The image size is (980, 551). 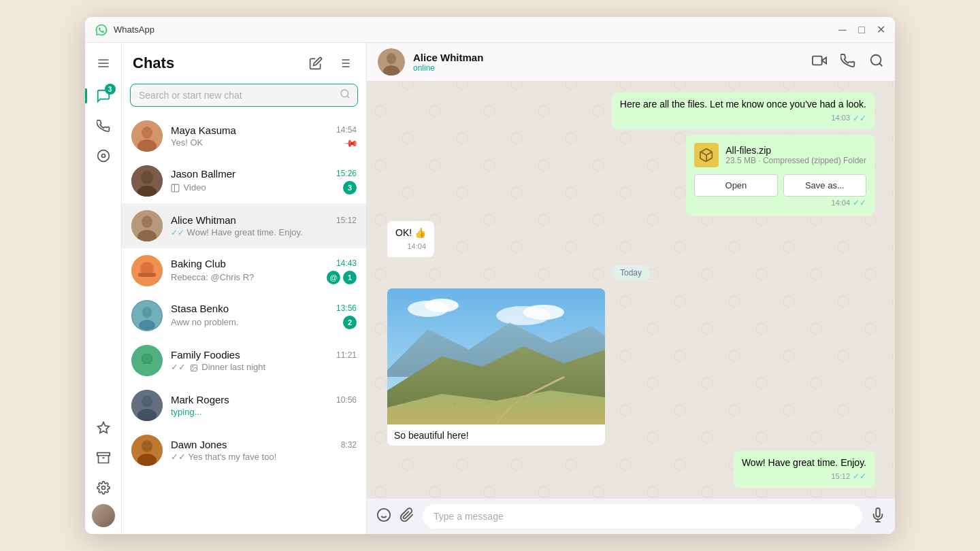 What do you see at coordinates (103, 428) in the screenshot?
I see `sidebar-icon-starred` at bounding box center [103, 428].